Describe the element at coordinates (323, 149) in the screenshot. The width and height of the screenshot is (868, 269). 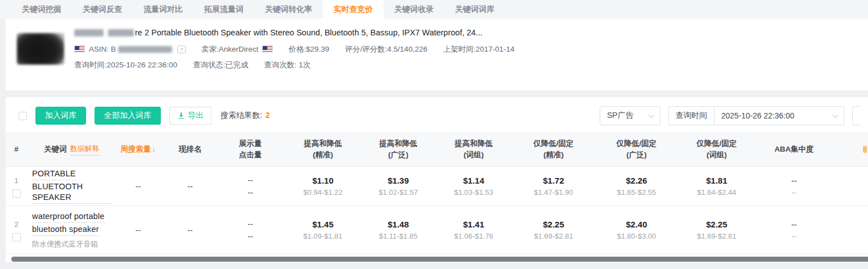
I see `header-bid-exact: 提高和降低 (精准)` at that location.